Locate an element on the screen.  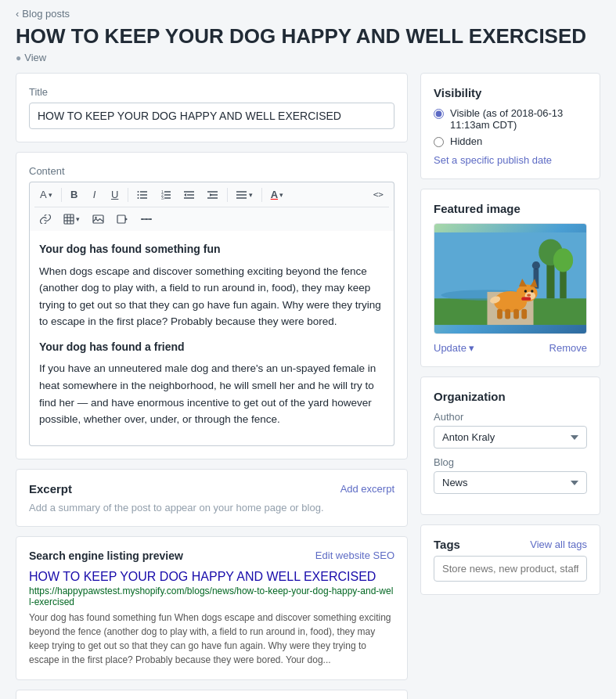
eye-icon: ● is located at coordinates (19, 58).